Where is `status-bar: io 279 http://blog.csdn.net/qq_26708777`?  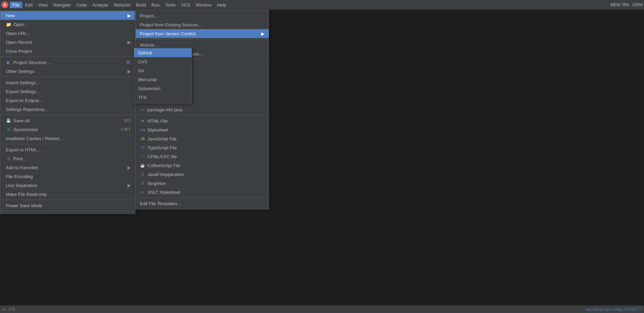
status-bar: io 279 http://blog.csdn.net/qq_26708777 is located at coordinates (322, 309).